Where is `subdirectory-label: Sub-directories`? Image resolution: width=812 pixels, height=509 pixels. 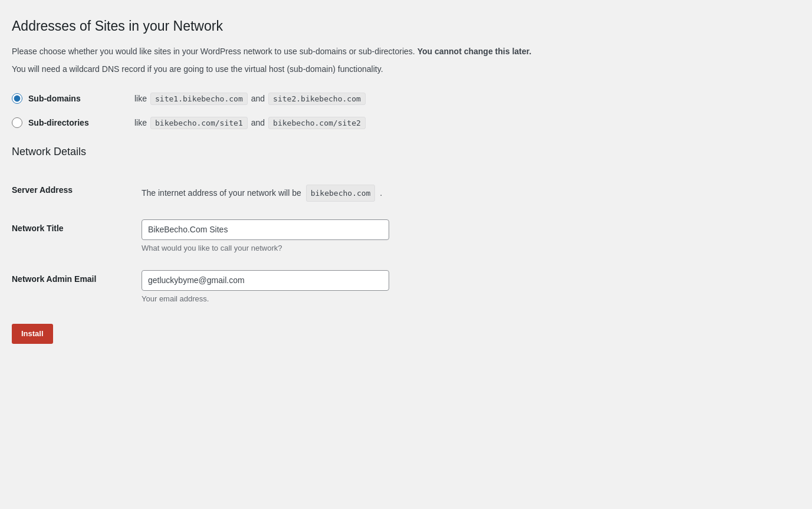 subdirectory-label: Sub-directories is located at coordinates (75, 123).